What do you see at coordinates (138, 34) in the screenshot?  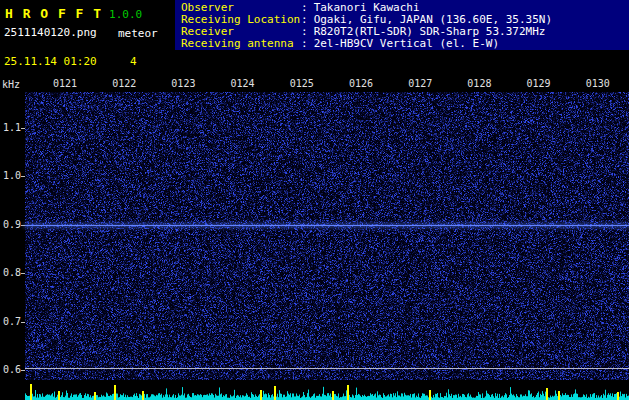 I see `mode-label: meteor` at bounding box center [138, 34].